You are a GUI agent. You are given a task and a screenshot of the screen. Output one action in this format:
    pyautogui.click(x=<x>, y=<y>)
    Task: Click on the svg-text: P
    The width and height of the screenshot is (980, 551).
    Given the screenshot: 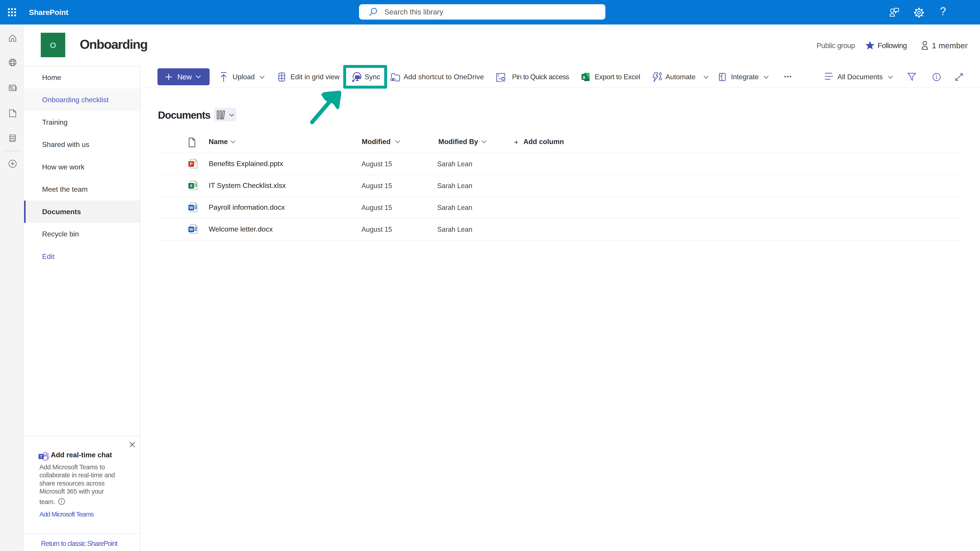 What is the action you would take?
    pyautogui.click(x=191, y=164)
    